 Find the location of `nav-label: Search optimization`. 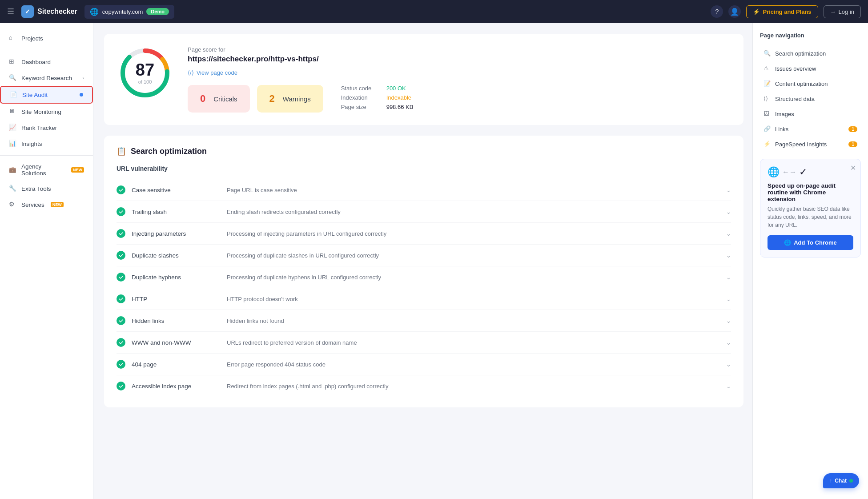

nav-label: Search optimization is located at coordinates (800, 53).